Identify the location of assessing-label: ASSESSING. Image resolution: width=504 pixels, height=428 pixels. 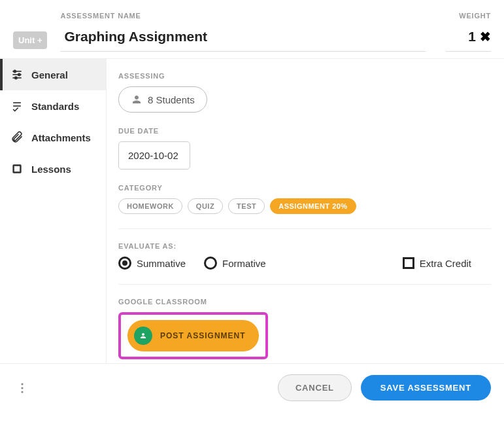
(305, 76).